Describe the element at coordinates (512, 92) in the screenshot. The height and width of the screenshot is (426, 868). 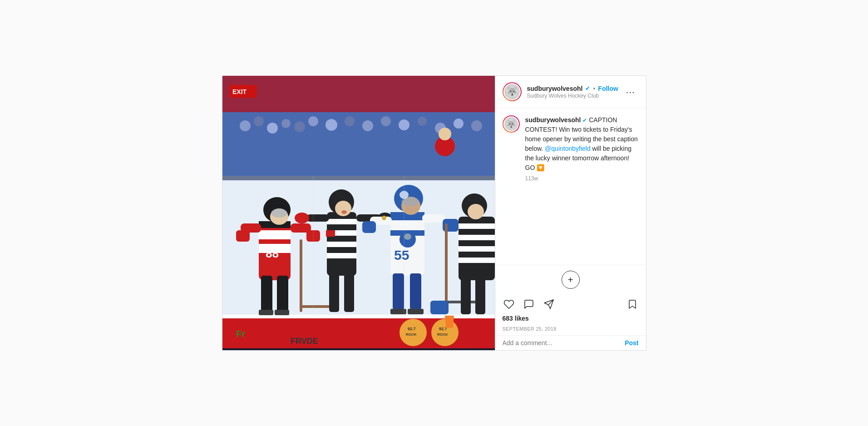
I see `header-avatar: 🐺` at that location.